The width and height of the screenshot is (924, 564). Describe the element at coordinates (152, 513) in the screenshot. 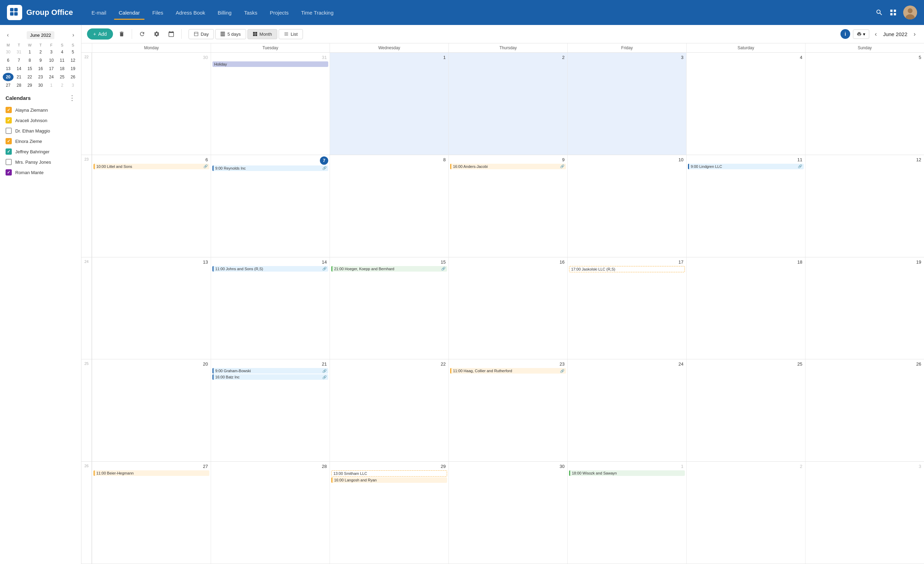

I see `calendar-cell: 2711:00 Beier-Hegmann` at that location.